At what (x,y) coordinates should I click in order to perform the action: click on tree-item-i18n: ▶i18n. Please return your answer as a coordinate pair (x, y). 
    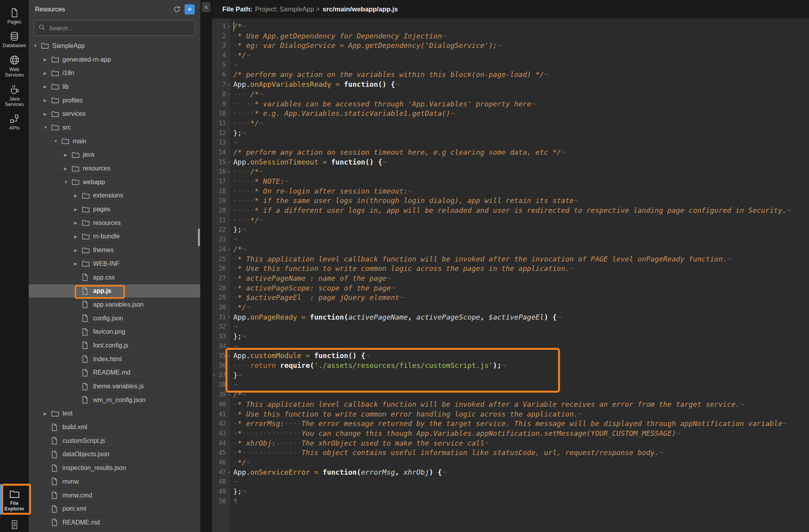
    Looking at the image, I should click on (115, 73).